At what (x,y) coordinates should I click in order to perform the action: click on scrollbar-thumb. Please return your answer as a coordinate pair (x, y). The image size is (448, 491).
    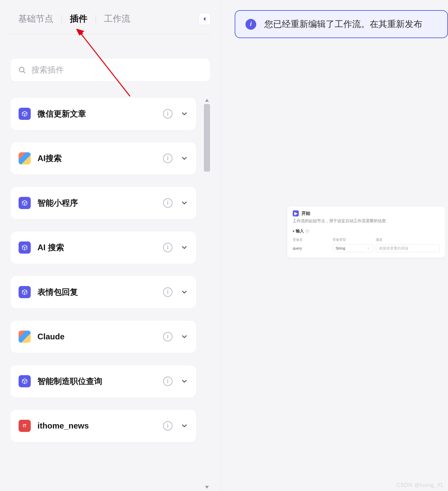
    Looking at the image, I should click on (207, 138).